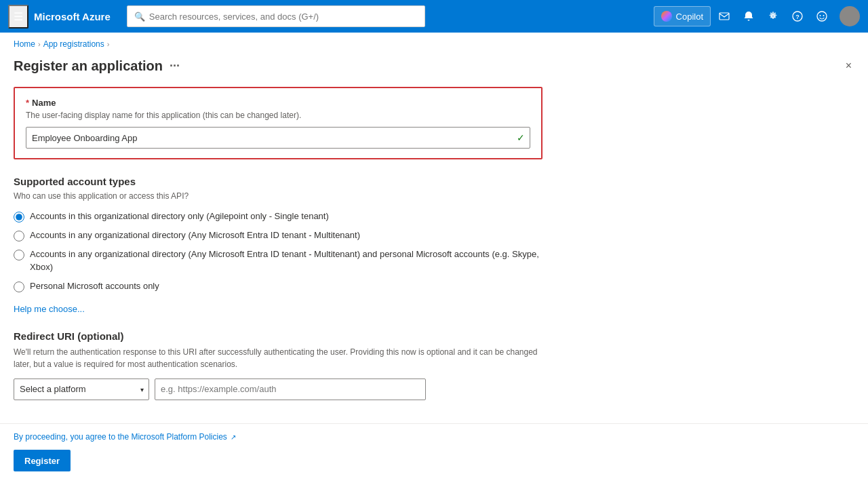 The image size is (868, 485). I want to click on help-button: ?, so click(797, 16).